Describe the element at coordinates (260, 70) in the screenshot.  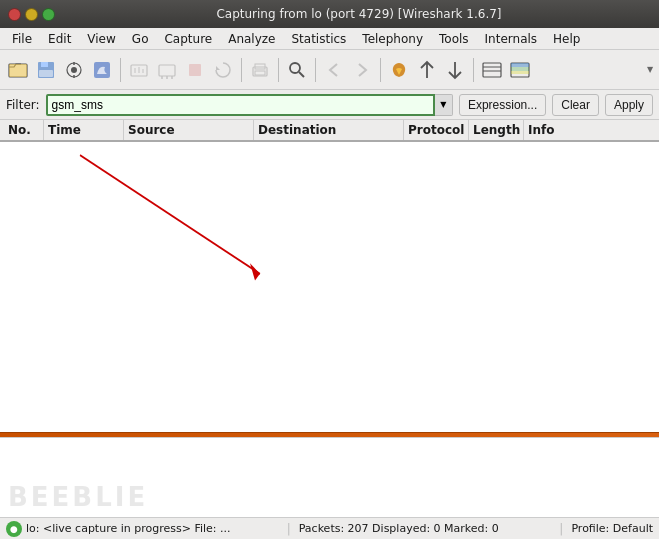
I see `print-icon` at that location.